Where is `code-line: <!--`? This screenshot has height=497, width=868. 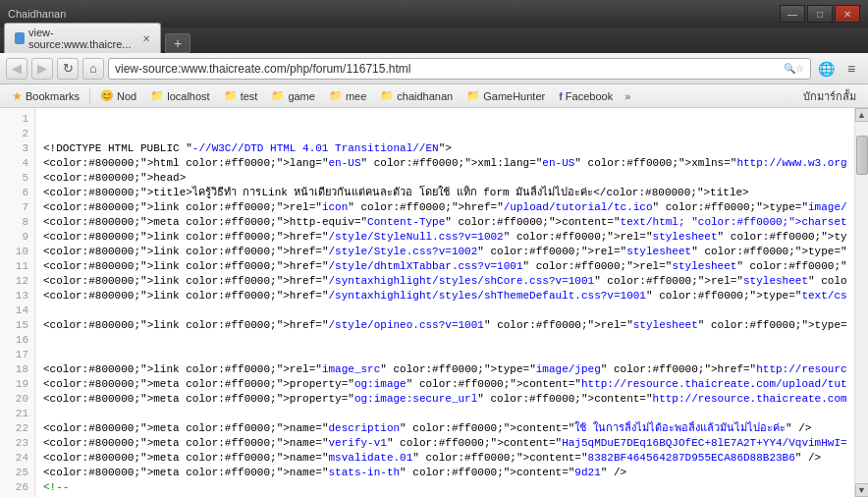
code-line: <!-- is located at coordinates (445, 487).